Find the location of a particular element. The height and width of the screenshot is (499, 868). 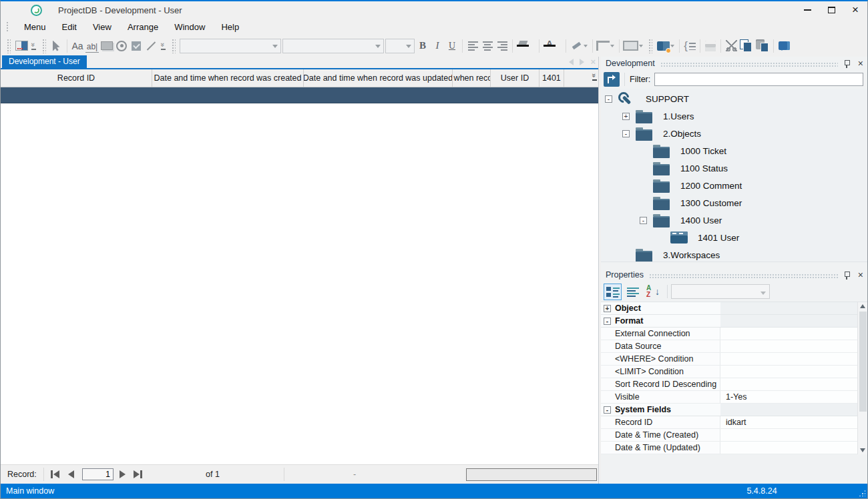

property-row: -Format is located at coordinates (729, 322).